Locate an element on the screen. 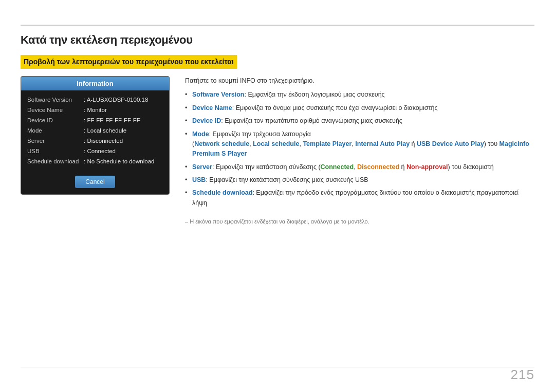 The image size is (555, 392). list-item-device-id: Device ID: Εμφανίζει τον πρωτότυπο αριθμ… is located at coordinates (360, 121).